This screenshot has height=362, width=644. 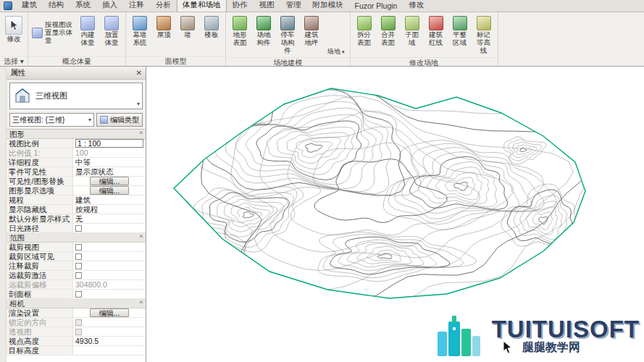 I want to click on ribbon-panel-label: 场地建模, so click(x=288, y=62).